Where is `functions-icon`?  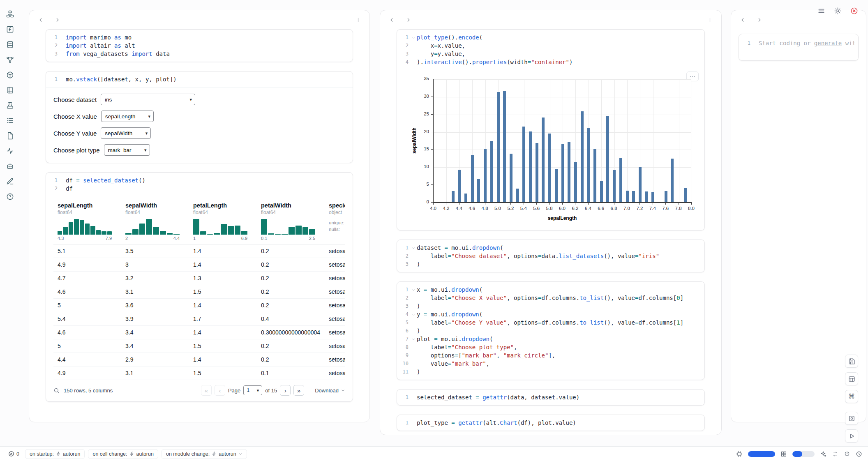
functions-icon is located at coordinates (10, 29).